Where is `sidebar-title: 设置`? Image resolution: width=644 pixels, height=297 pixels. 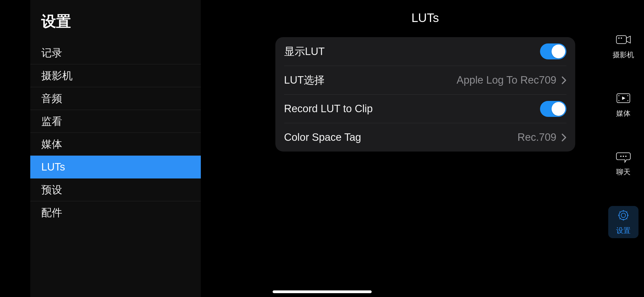
sidebar-title: 设置 is located at coordinates (116, 26).